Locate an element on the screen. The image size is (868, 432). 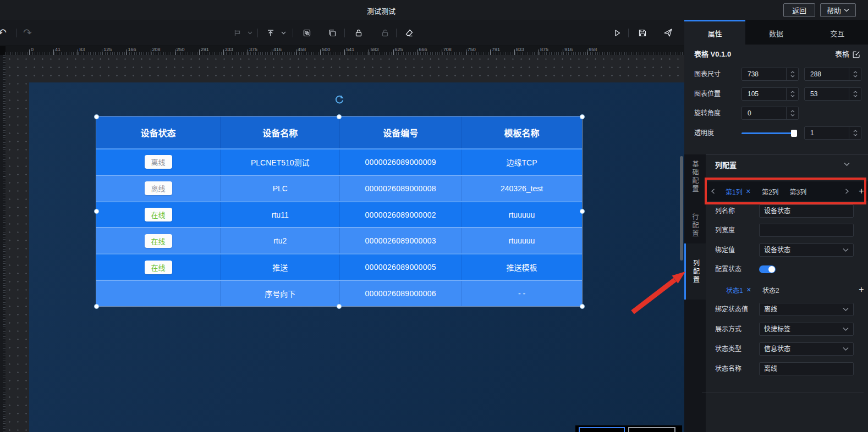
select-field: 设备状态 is located at coordinates (806, 250).